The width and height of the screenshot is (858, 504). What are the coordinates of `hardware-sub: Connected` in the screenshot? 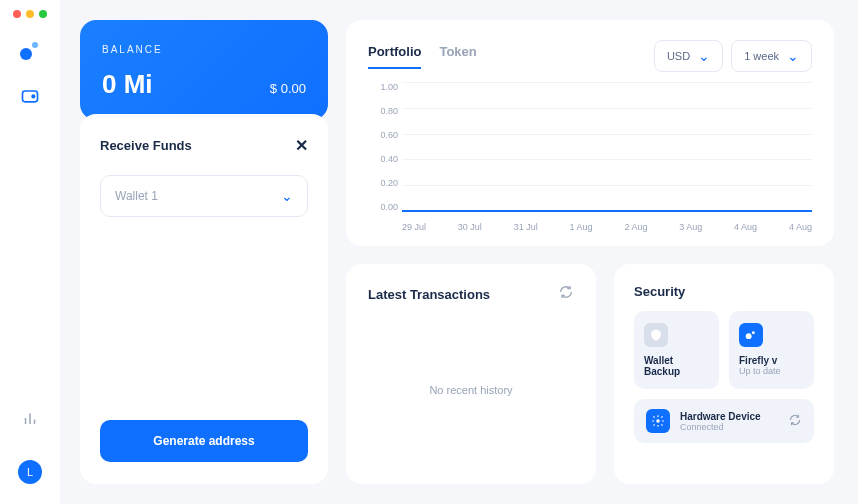 It's located at (729, 427).